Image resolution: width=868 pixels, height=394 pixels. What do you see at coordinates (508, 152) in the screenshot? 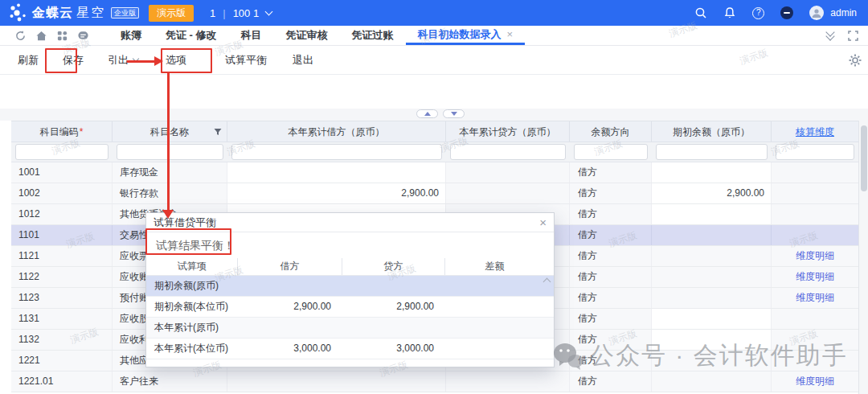
I see `filter-input-ytd-credit` at bounding box center [508, 152].